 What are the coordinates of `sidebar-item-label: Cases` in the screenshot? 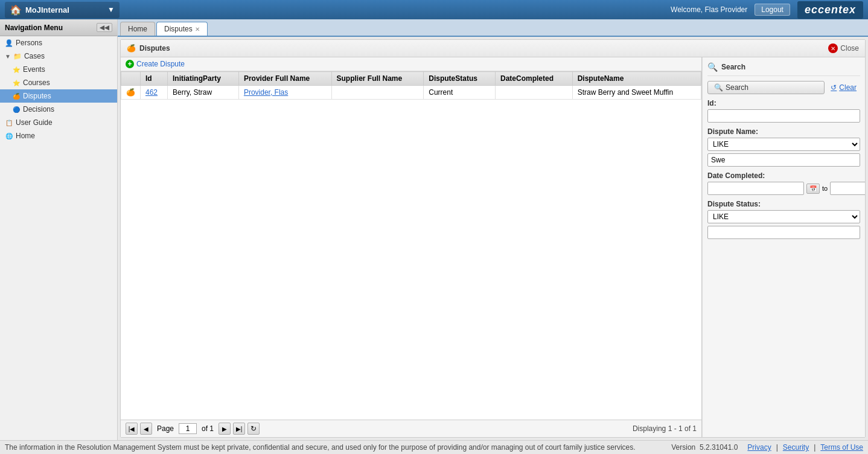 It's located at (34, 56).